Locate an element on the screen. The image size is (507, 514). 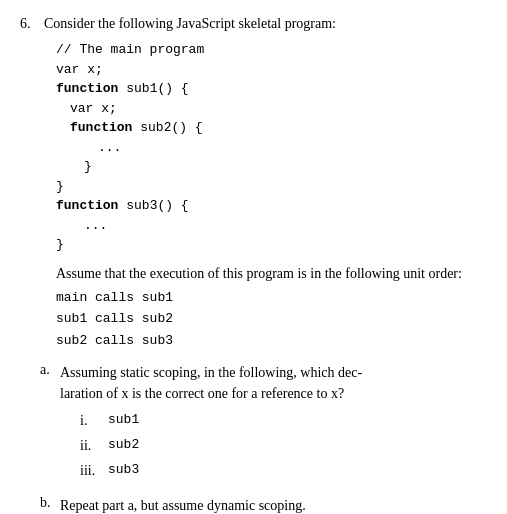
code-var-x-main: var x; is located at coordinates (272, 70).